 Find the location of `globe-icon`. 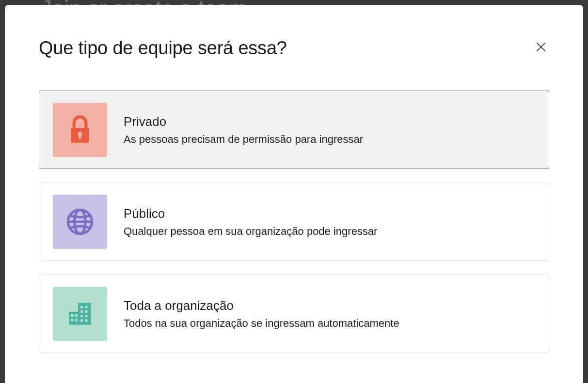

globe-icon is located at coordinates (80, 222).